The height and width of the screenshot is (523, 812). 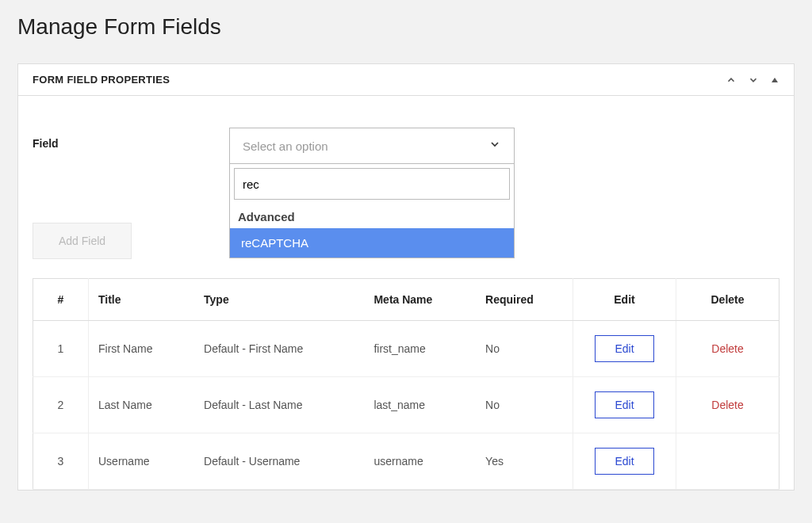 I want to click on col-header-num: #, so click(x=61, y=300).